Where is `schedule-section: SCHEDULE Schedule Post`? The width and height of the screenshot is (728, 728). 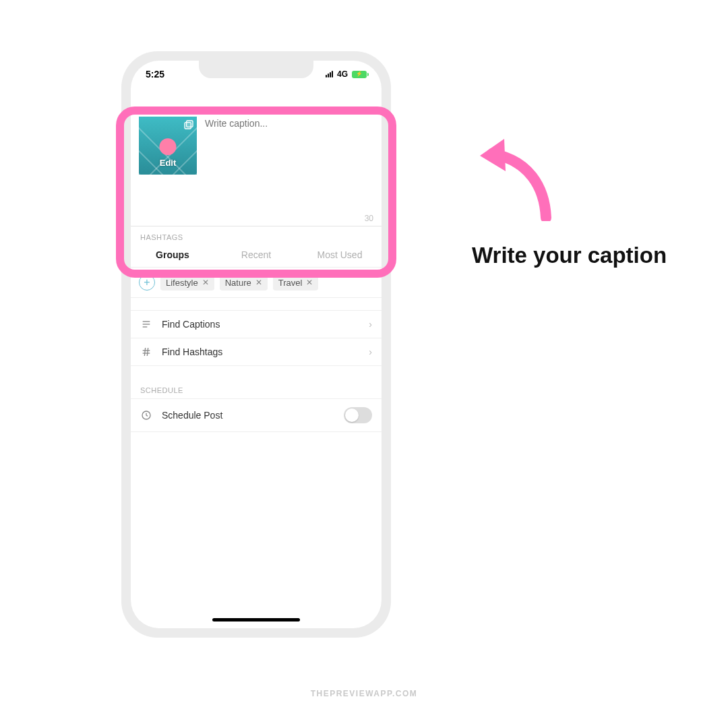 schedule-section: SCHEDULE Schedule Post is located at coordinates (256, 406).